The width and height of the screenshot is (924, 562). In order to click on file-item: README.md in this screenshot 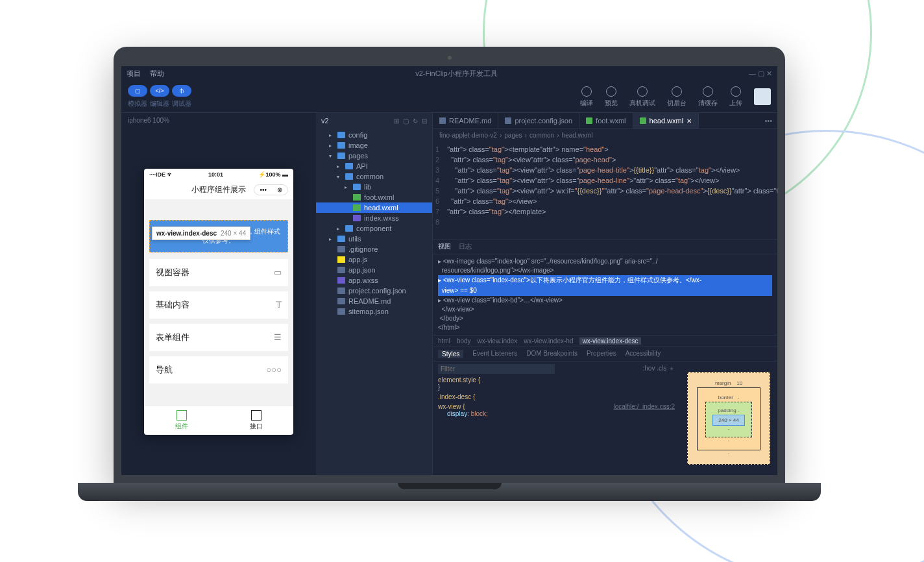, I will do `click(374, 301)`.